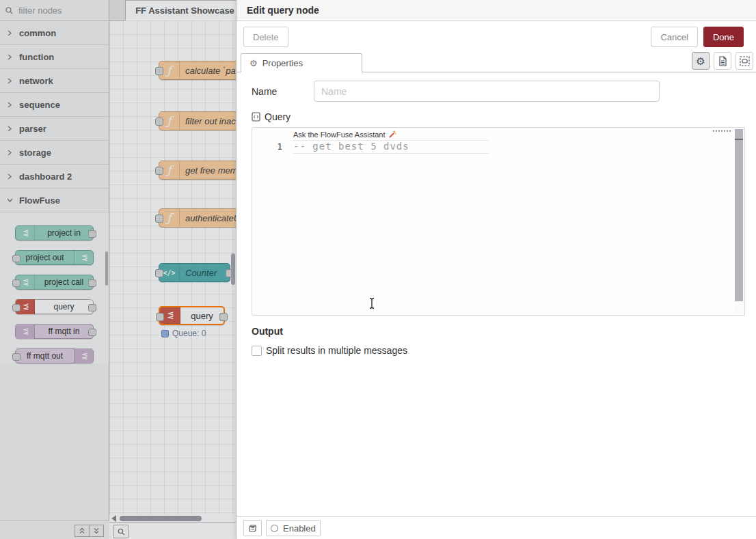 This screenshot has width=756, height=539. I want to click on done-button: Done, so click(723, 37).